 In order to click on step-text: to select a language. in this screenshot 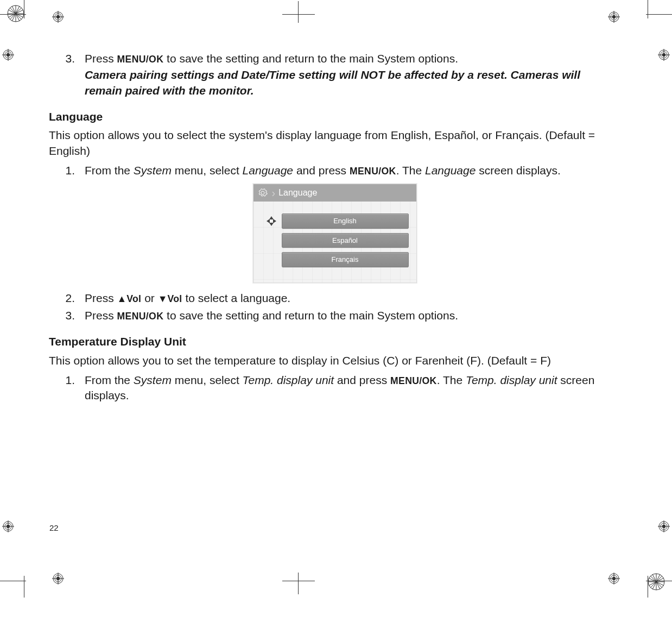, I will do `click(237, 298)`.